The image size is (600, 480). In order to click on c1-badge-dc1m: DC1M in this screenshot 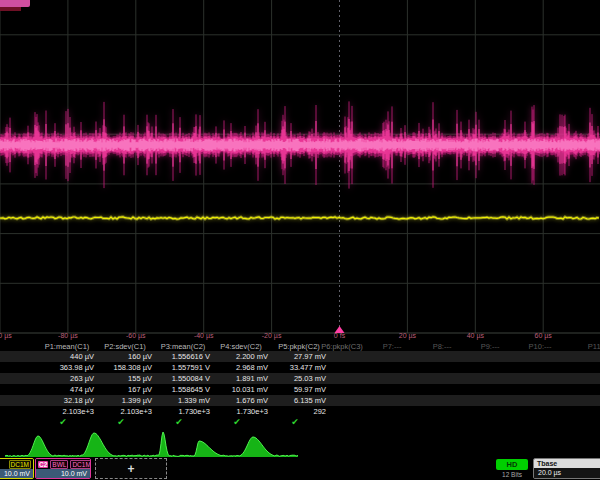, I will do `click(20, 464)`.